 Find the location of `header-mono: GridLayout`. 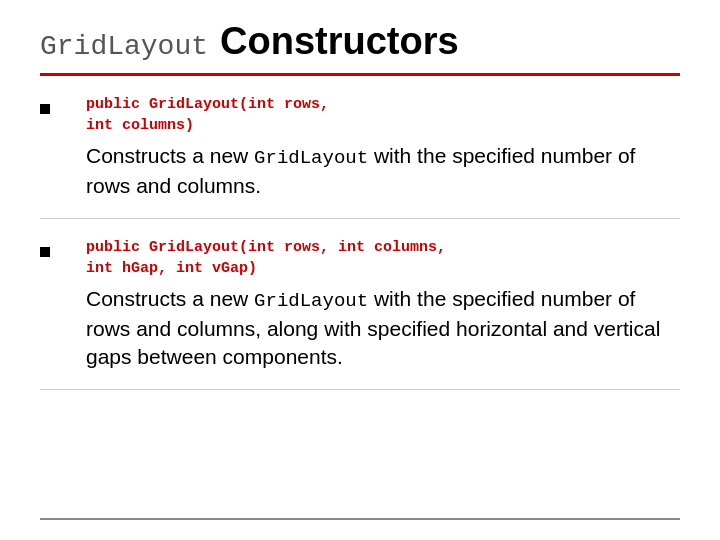

header-mono: GridLayout is located at coordinates (124, 46).